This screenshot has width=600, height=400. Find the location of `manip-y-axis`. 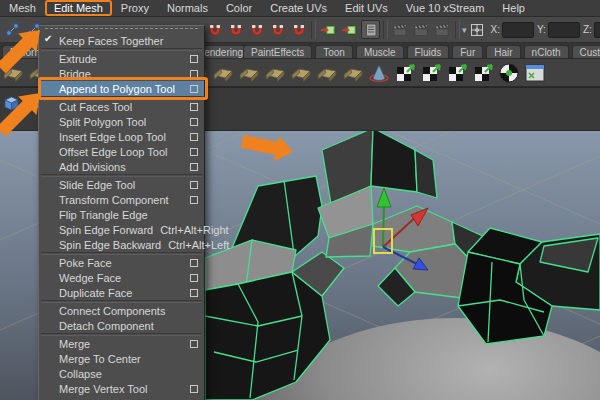

manip-y-axis is located at coordinates (384, 224).